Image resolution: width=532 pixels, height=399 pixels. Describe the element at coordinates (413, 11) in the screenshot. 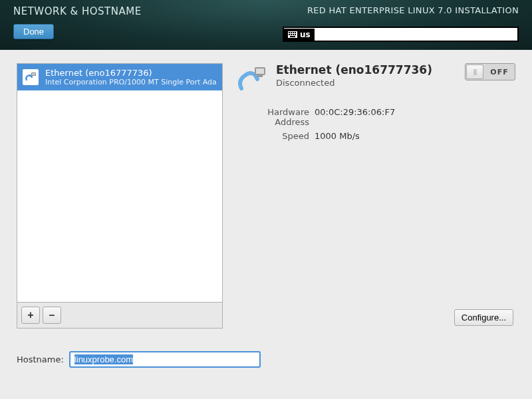

I see `installer-title: RED HAT ENTERPRISE LINUX 7.0 INSTALLATIO…` at that location.